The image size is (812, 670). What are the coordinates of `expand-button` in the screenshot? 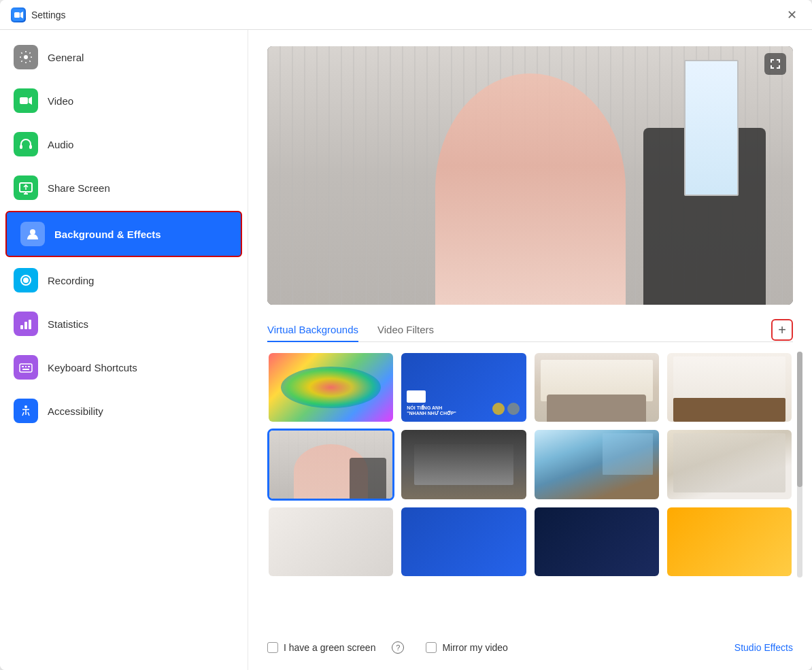 It's located at (775, 64).